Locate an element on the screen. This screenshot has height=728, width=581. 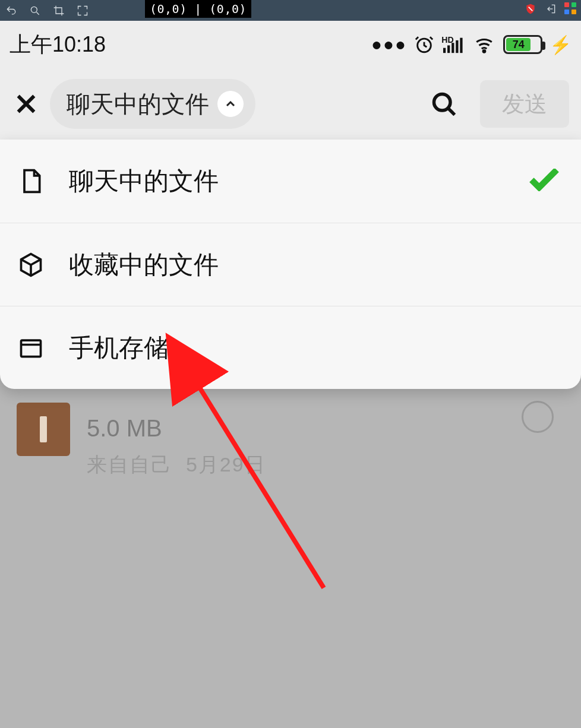
toolbar-right-group is located at coordinates (551, 9).